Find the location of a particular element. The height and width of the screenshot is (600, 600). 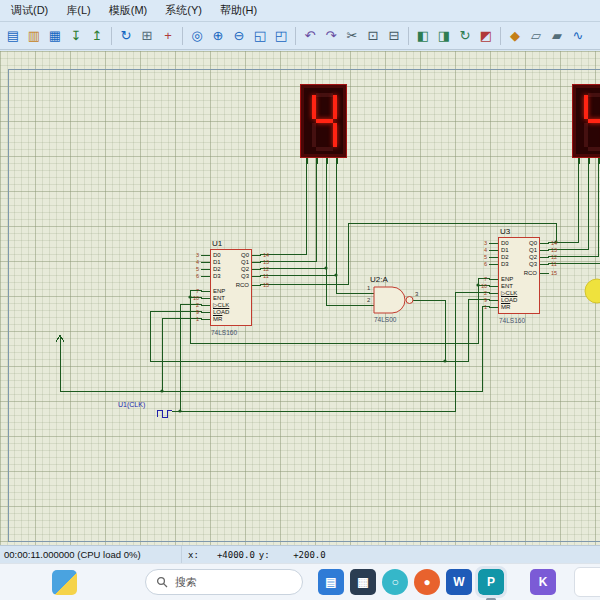

taskbar-app-dark: ▦ is located at coordinates (363, 582).